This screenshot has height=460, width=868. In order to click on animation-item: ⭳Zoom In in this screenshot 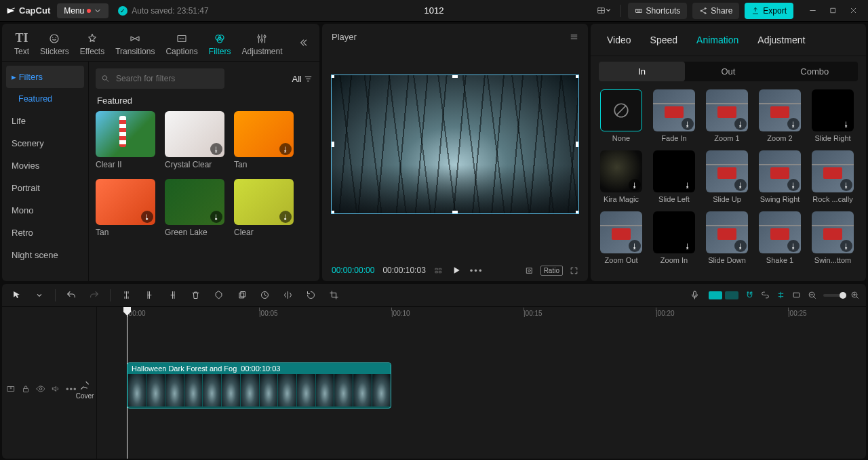, I will do `click(674, 238)`.